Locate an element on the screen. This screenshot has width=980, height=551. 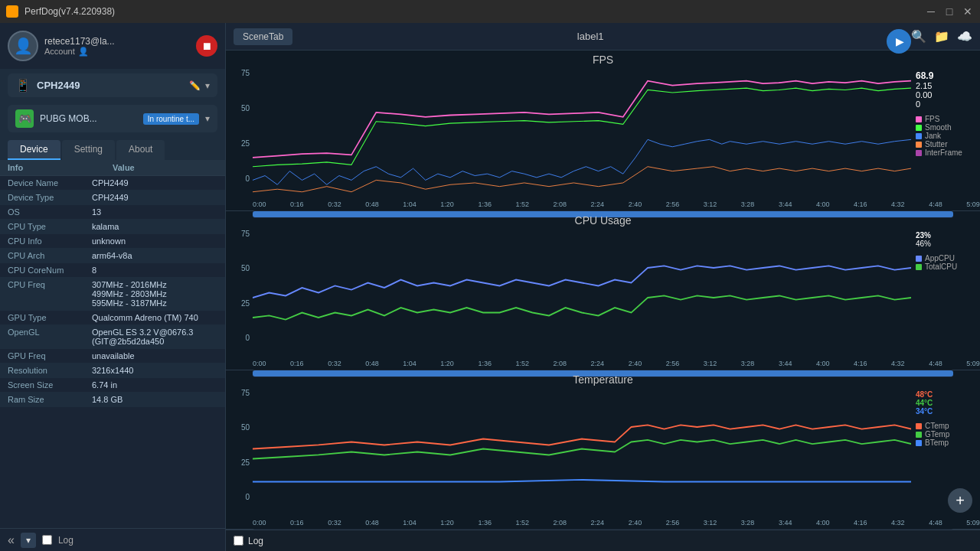
info-value: 14.8 GB is located at coordinates (155, 399).